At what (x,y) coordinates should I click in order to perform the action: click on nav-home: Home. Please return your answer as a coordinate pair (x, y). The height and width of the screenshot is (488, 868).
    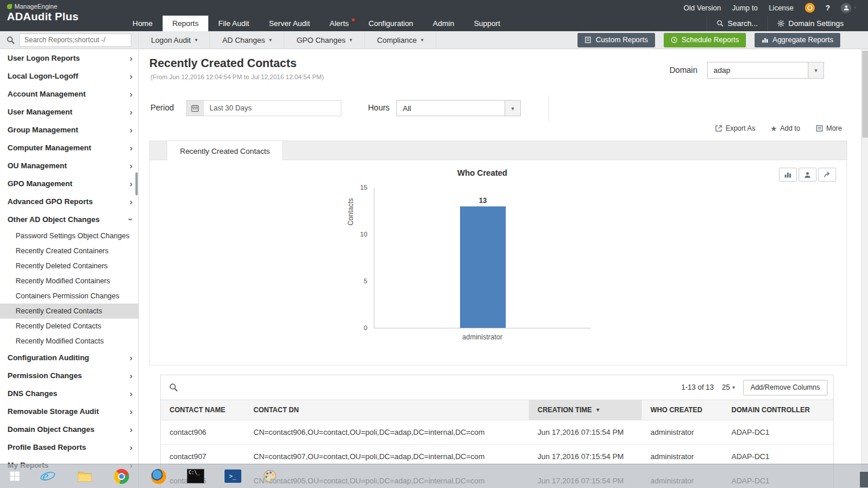
    Looking at the image, I should click on (142, 23).